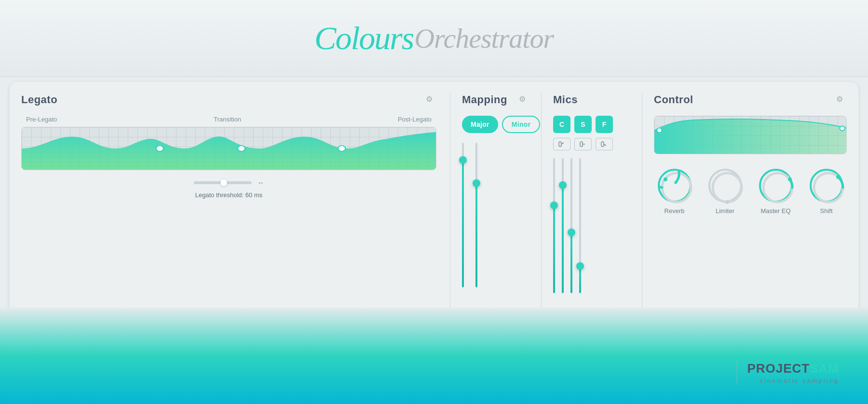 The width and height of the screenshot is (868, 404). I want to click on shift-label: Shift, so click(826, 211).